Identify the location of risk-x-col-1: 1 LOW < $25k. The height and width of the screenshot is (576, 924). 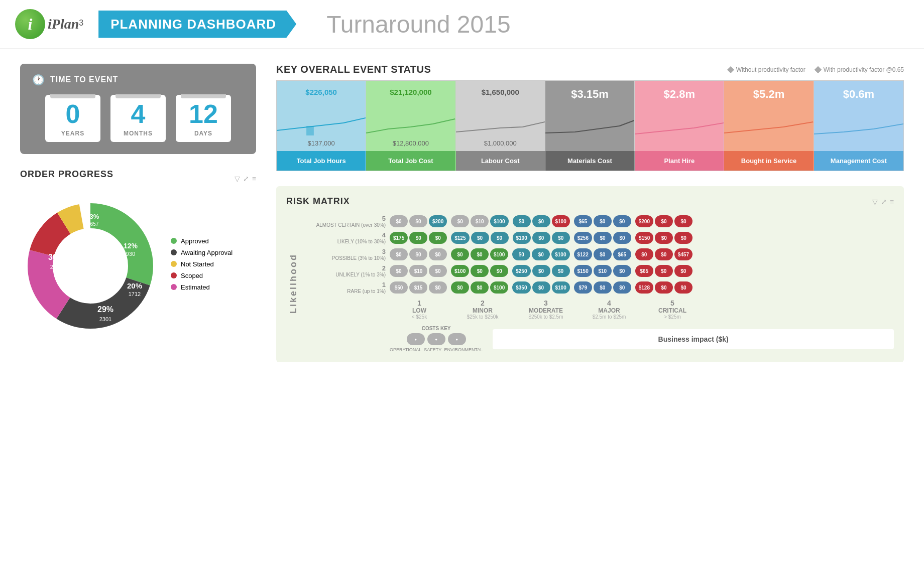
(419, 309).